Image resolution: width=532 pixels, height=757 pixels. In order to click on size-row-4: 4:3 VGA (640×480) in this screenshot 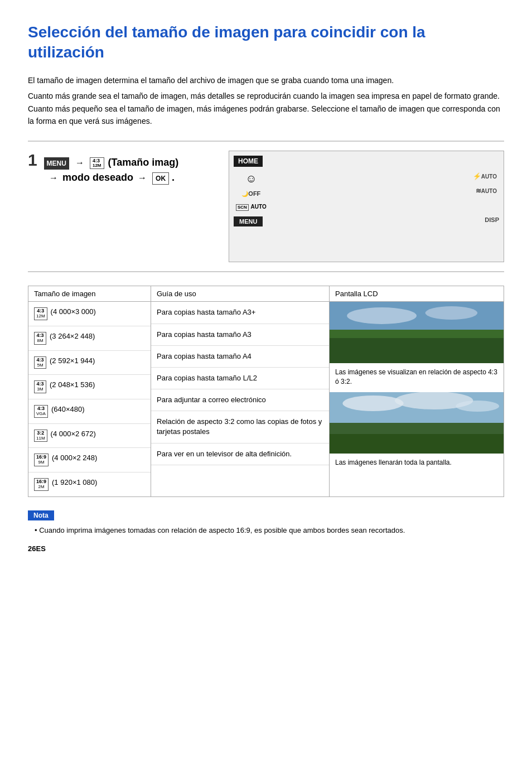, I will do `click(89, 412)`.